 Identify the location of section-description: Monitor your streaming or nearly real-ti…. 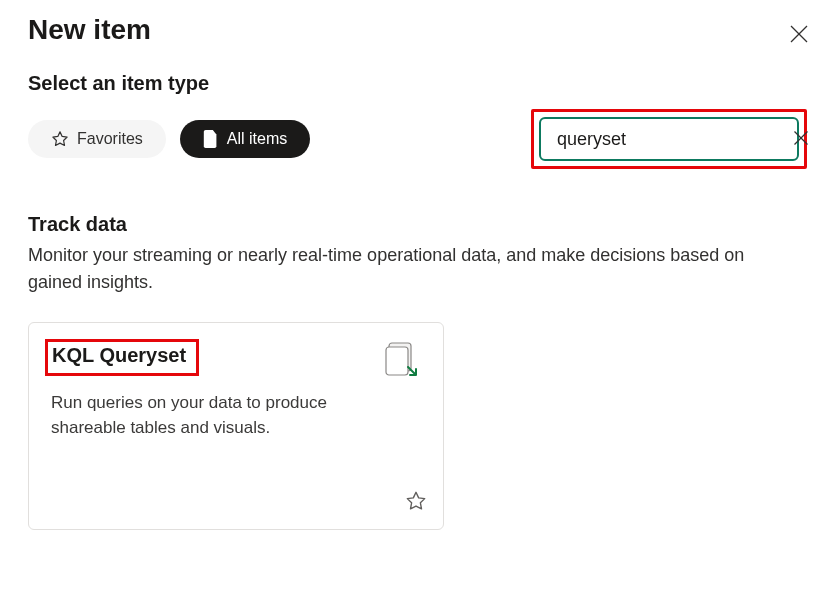
(408, 269).